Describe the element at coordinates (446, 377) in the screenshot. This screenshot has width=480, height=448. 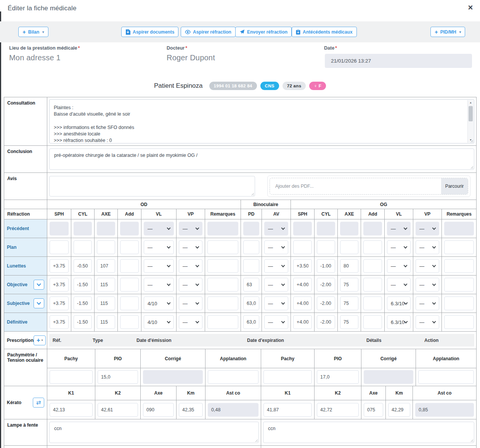
I see `applanation-og-input` at that location.